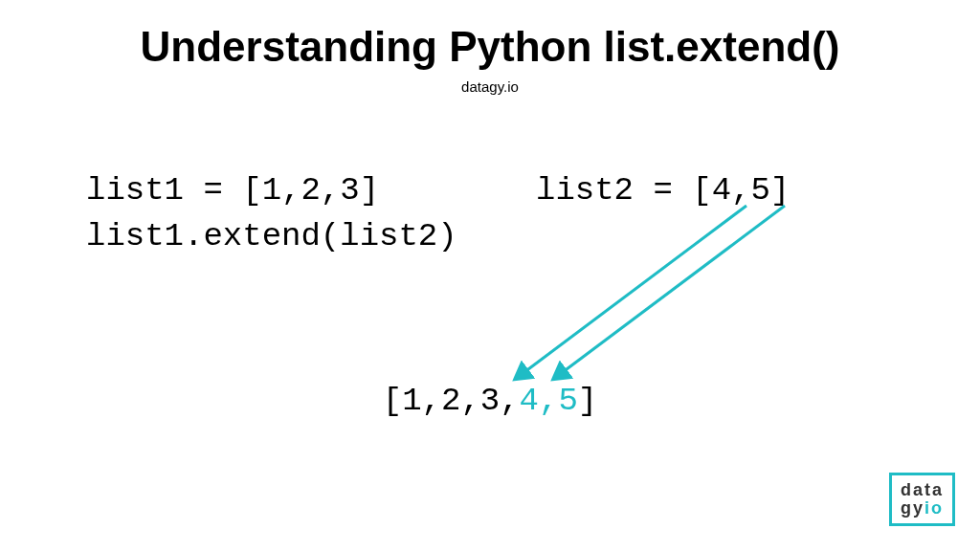  What do you see at coordinates (923, 490) in the screenshot?
I see `logo-line1: data` at bounding box center [923, 490].